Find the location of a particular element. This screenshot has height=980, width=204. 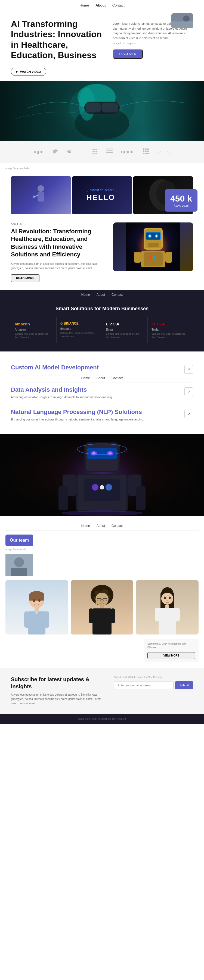

about-nav-about: About is located at coordinates (101, 295).